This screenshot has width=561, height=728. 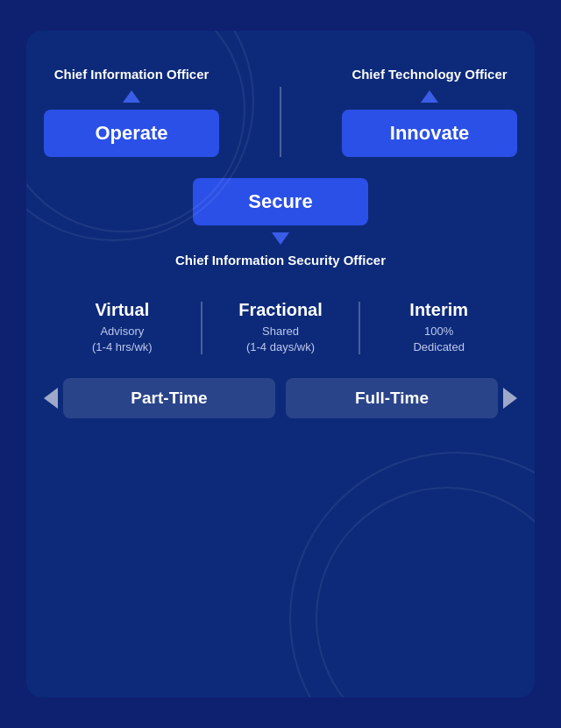 I want to click on service-row: Virtual Advisory (1-4 hrs/wk) Fractional…, so click(x=280, y=328).